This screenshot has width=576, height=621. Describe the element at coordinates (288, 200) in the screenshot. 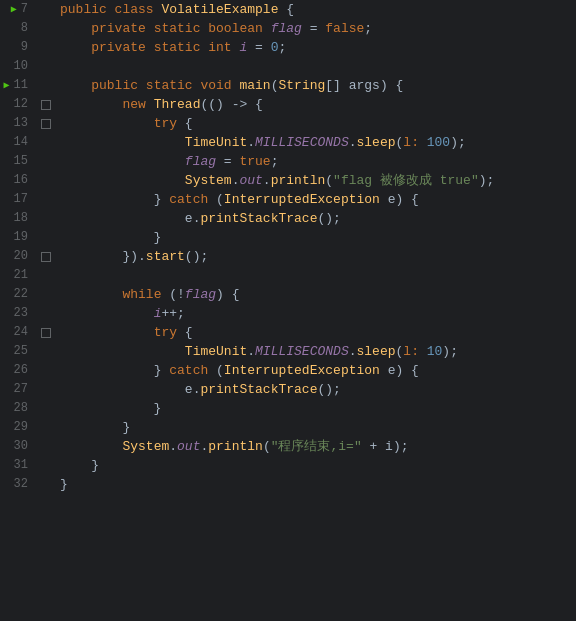

I see `code-line: 17 } catch (InterruptedException e) {` at that location.